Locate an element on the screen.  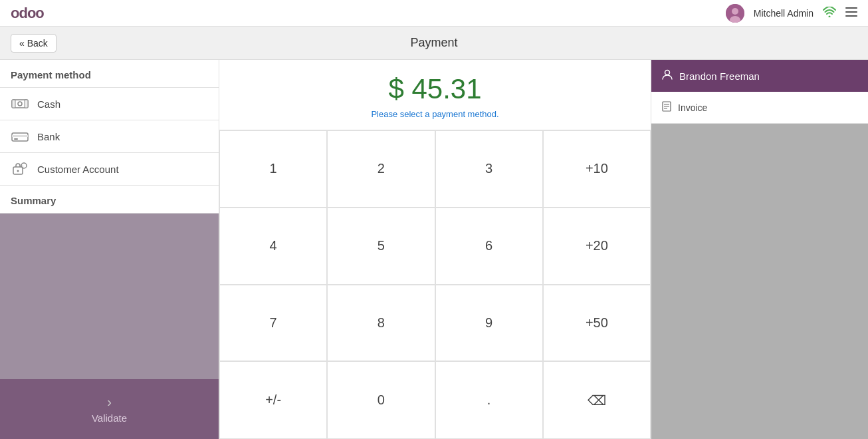
invoice-label: Invoice is located at coordinates (693, 108).